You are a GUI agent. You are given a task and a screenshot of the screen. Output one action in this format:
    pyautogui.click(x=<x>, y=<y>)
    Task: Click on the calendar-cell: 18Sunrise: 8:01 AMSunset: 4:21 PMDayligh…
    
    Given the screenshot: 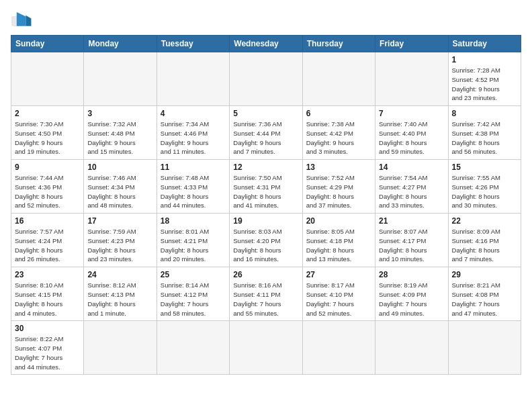 What is the action you would take?
    pyautogui.click(x=193, y=240)
    